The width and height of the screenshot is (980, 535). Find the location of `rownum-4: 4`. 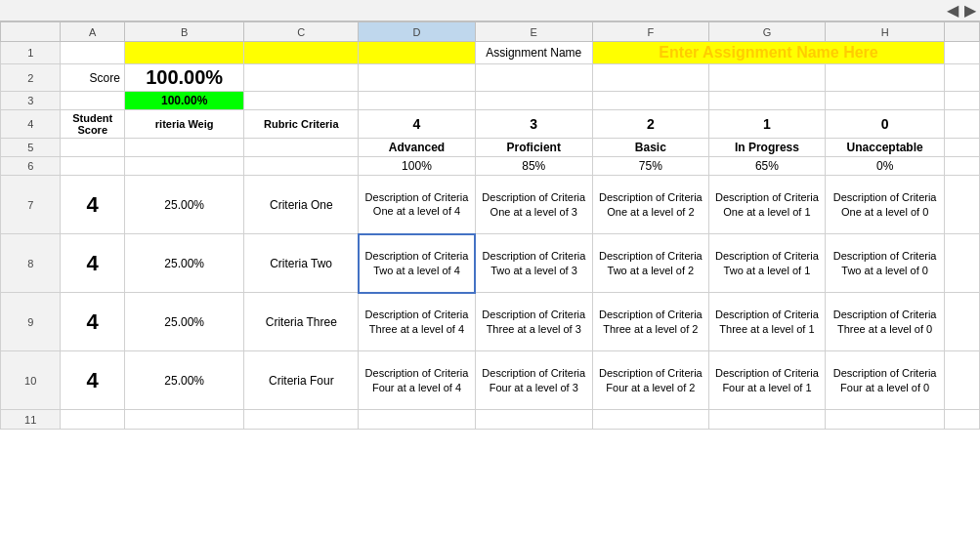

rownum-4: 4 is located at coordinates (31, 125).